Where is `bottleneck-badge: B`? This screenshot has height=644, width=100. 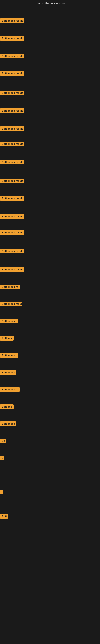
bottleneck-badge: B is located at coordinates (2, 458).